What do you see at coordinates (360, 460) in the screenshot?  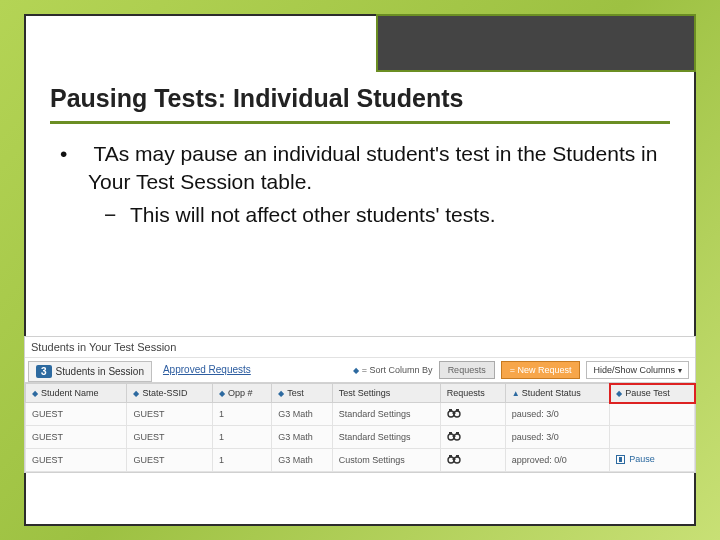 I see `table-row: GUESTGUEST1G3 MathCustom Settingsapprove…` at bounding box center [360, 460].